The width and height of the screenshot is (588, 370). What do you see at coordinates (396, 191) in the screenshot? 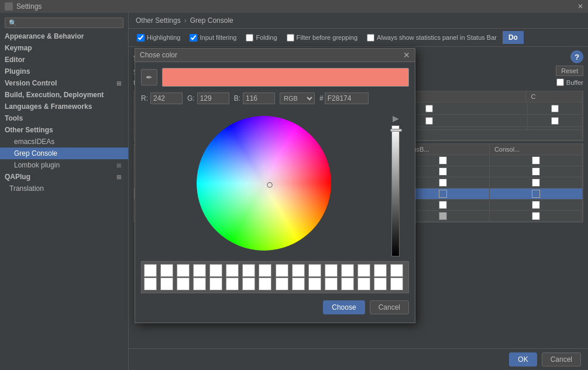
I see `brightness-slider` at bounding box center [396, 191].